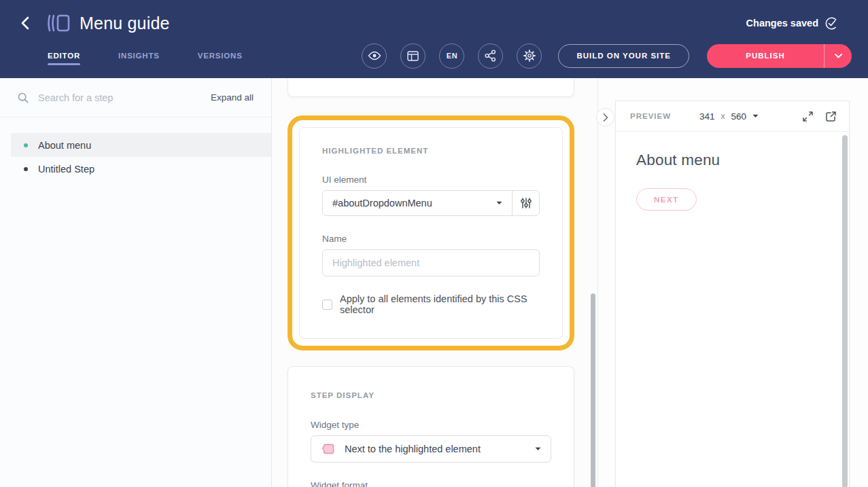 This screenshot has height=487, width=868. What do you see at coordinates (136, 168) in the screenshot?
I see `step-item-untitled-step: Untitled Step` at bounding box center [136, 168].